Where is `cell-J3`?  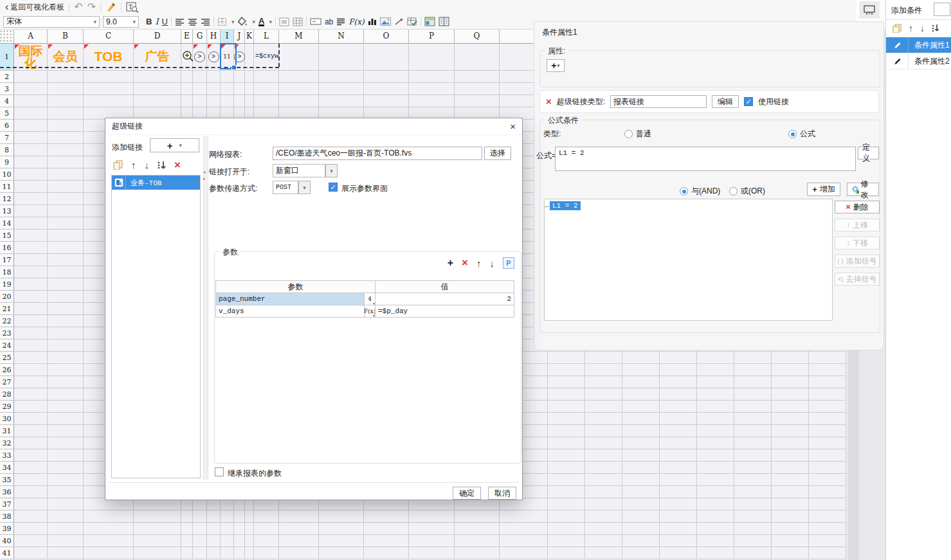
cell-J3 is located at coordinates (239, 89).